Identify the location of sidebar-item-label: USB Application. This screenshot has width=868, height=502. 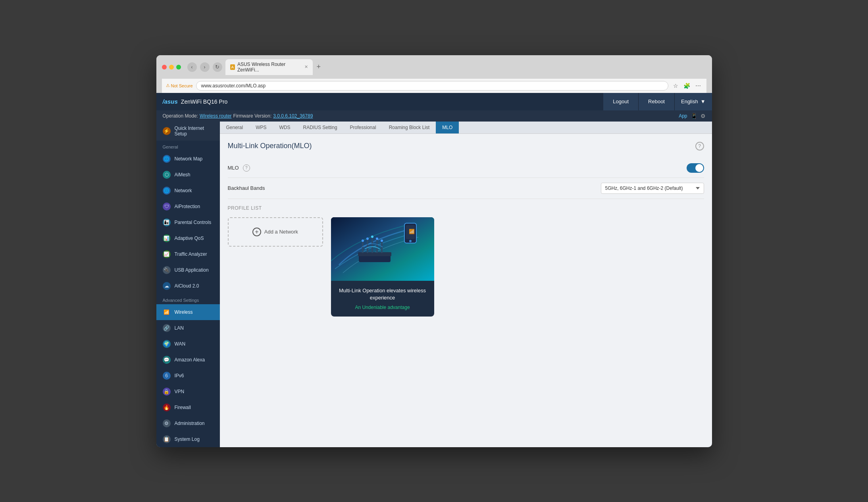
(192, 270).